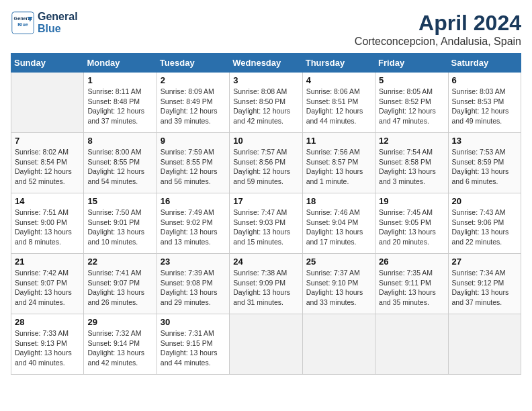 The height and width of the screenshot is (411, 532). Describe the element at coordinates (193, 163) in the screenshot. I see `calendar-cell: 9Sunrise: 7:59 AM Sunset: 8:55 PM Daylig…` at that location.